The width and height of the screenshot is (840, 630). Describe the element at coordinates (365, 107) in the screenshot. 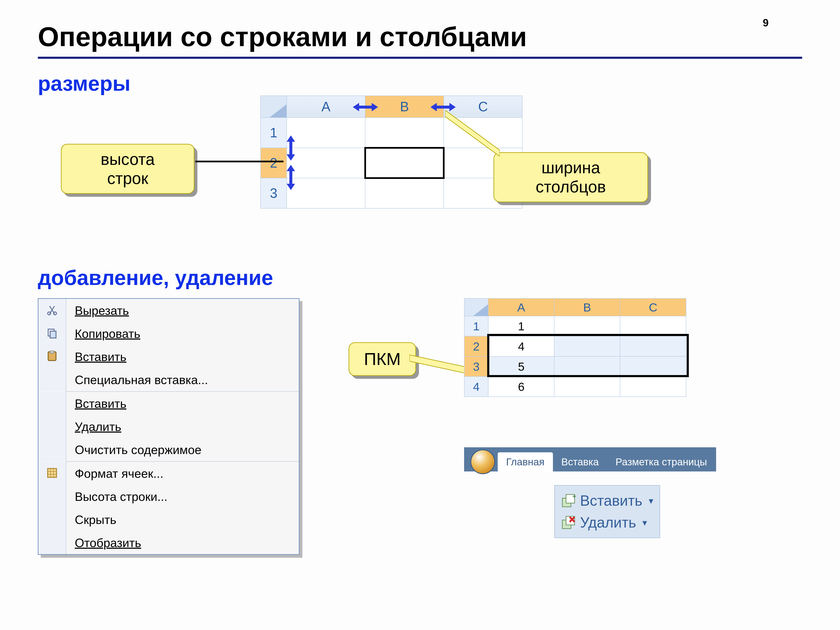

I see `resize-col-ab-icon` at that location.